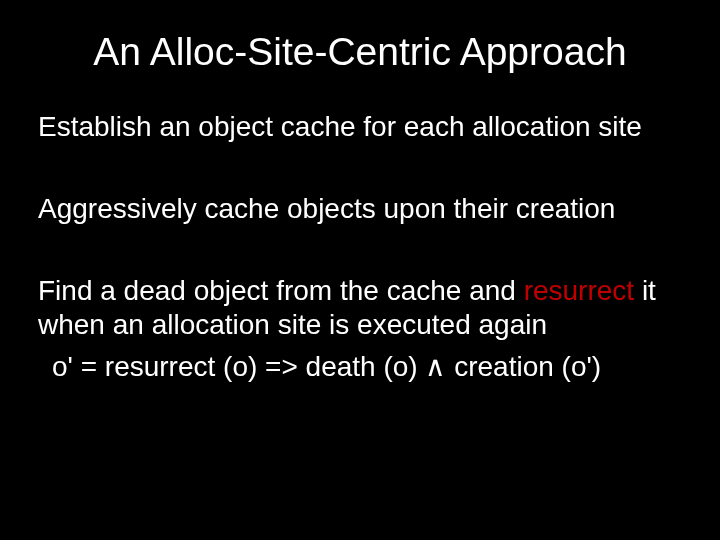 Image resolution: width=720 pixels, height=540 pixels. I want to click on bullet-3: Find a dead object from the cache and re…, so click(360, 308).